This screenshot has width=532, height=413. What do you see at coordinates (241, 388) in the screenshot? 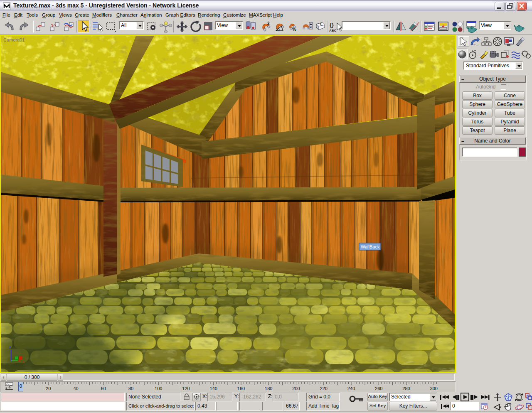
I see `svg-text: 160` at bounding box center [241, 388].